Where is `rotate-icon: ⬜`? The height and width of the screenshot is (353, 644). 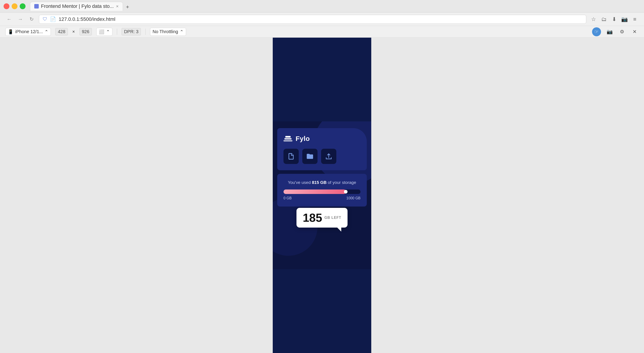
rotate-icon: ⬜ is located at coordinates (102, 32).